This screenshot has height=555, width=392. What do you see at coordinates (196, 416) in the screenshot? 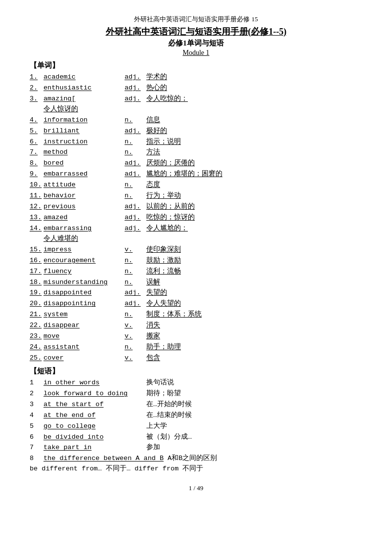
I see `phrase-list-item: 4at the end of在…结束的时候` at bounding box center [196, 416].